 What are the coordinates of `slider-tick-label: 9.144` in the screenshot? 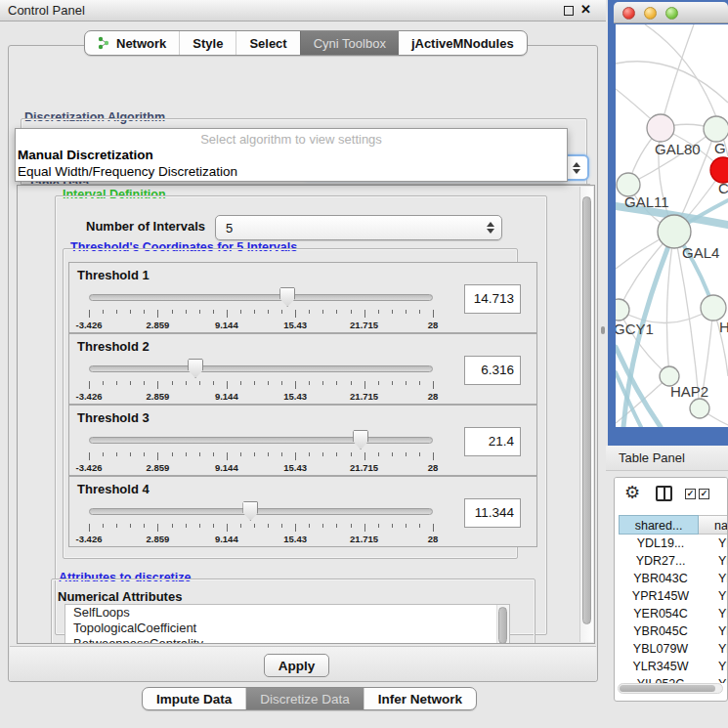 It's located at (227, 397).